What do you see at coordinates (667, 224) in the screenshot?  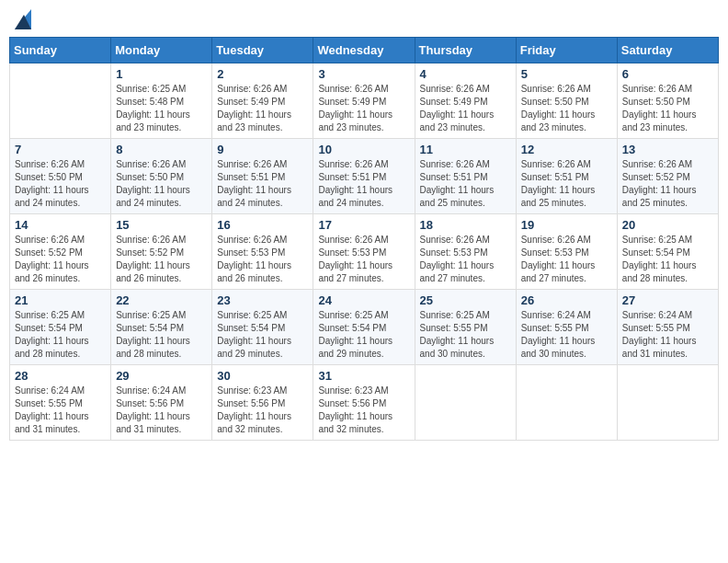 I see `day-number: 20` at bounding box center [667, 224].